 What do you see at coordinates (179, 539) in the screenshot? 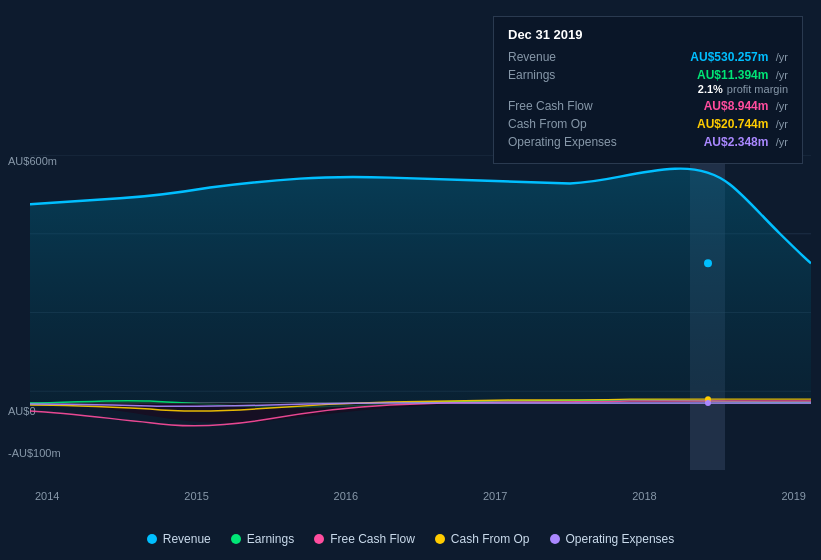
I see `legend-item-revenue: Revenue` at bounding box center [179, 539].